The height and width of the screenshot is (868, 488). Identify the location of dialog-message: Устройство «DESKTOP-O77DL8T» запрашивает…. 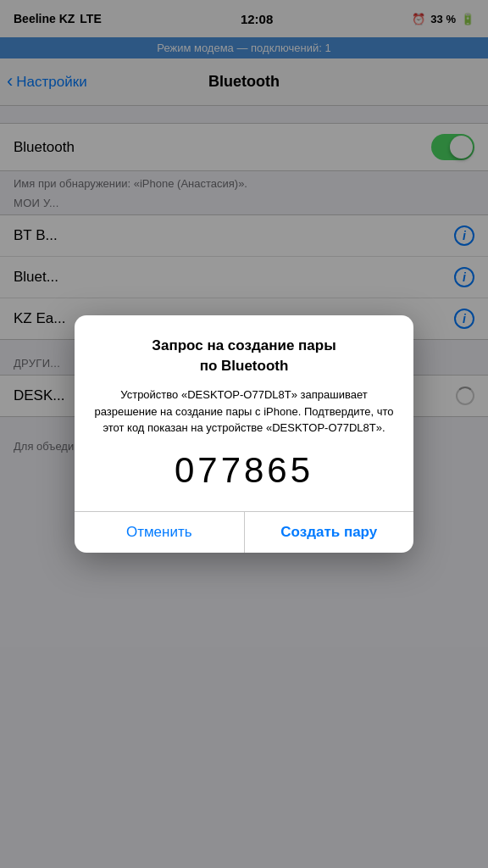
(244, 412).